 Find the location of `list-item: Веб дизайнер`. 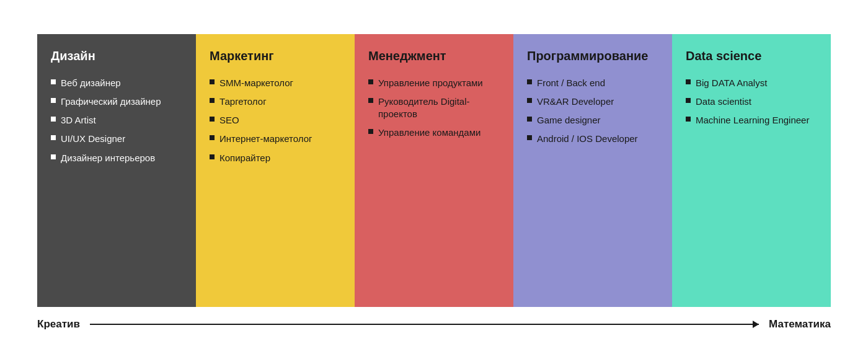

list-item: Веб дизайнер is located at coordinates (117, 83).